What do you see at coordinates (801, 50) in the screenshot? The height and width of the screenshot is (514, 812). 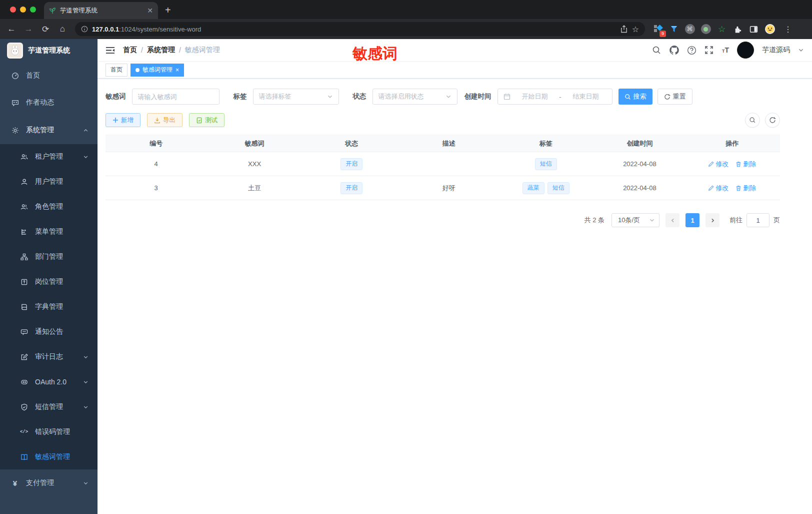 I see `caret-down-icon` at bounding box center [801, 50].